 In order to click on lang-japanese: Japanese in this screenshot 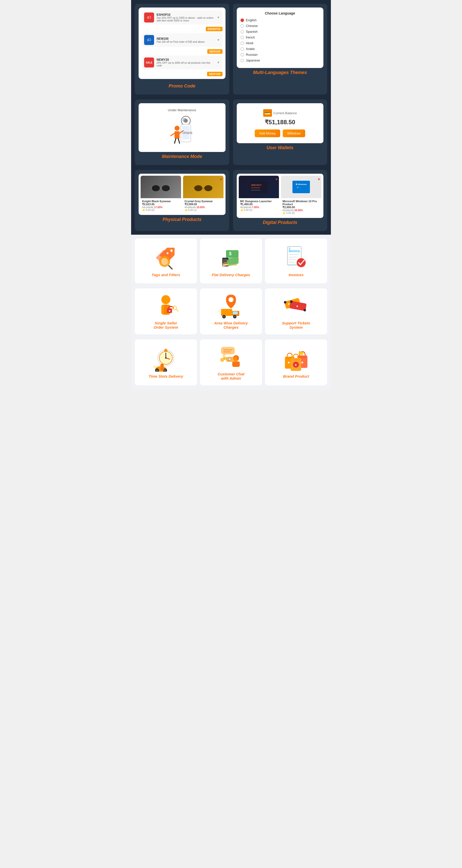, I will do `click(280, 61)`.